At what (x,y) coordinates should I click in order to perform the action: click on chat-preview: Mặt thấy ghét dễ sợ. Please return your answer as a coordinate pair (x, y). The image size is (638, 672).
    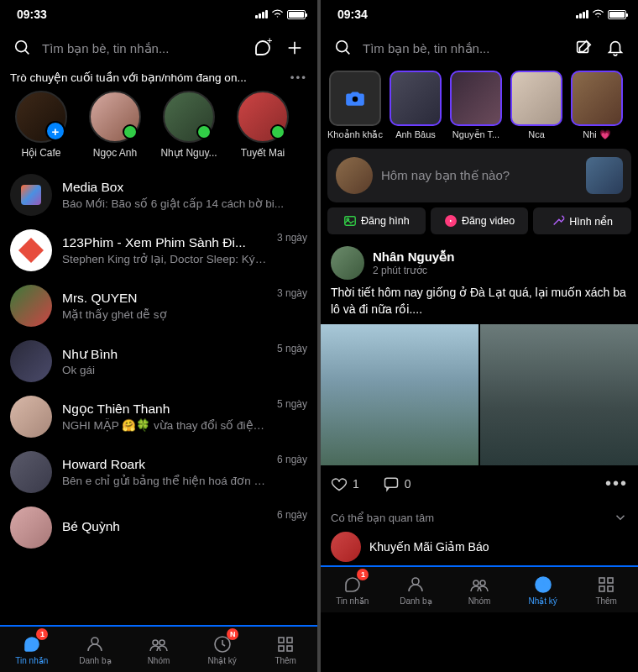
    Looking at the image, I should click on (165, 314).